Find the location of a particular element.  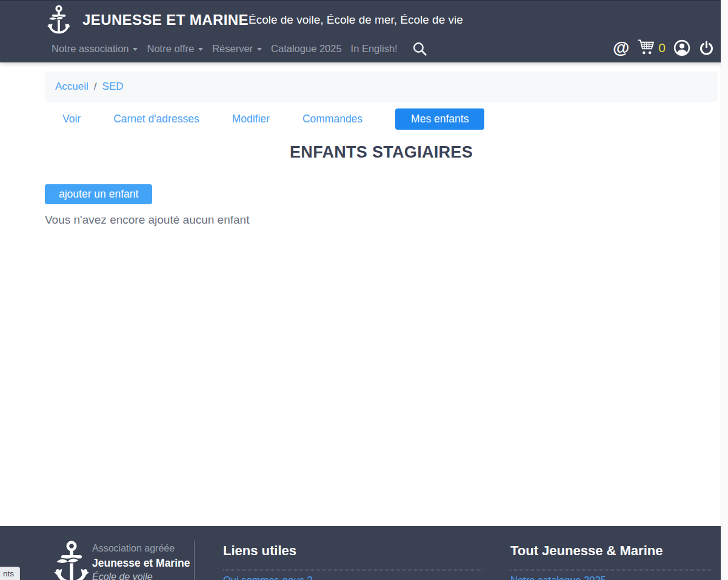

nav-catalogue-2025: Catalogue 2025 is located at coordinates (307, 48).